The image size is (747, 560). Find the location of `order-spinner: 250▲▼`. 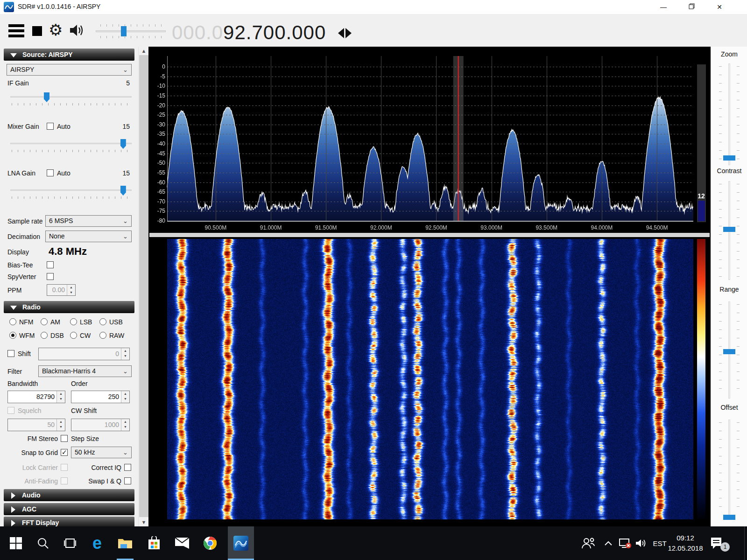

order-spinner: 250▲▼ is located at coordinates (100, 397).